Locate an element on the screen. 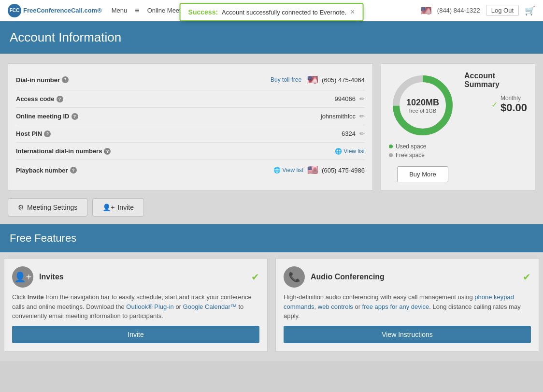 The width and height of the screenshot is (543, 392). logout-button: Log Out is located at coordinates (502, 11).